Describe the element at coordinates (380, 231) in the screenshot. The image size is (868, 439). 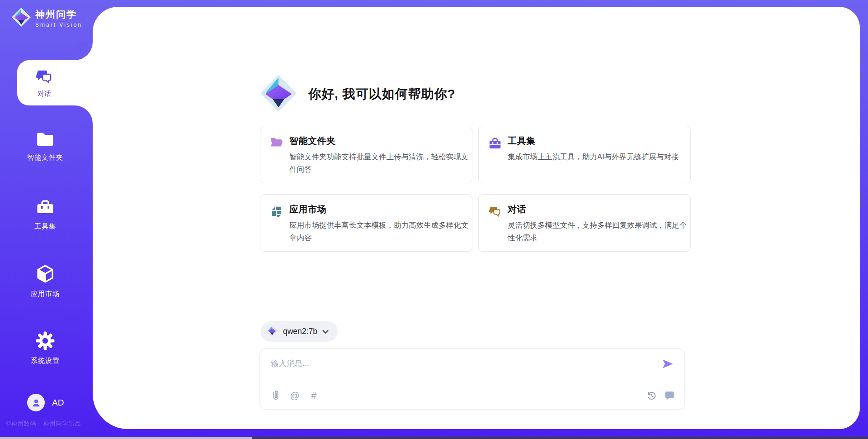
I see `card-description: 应用市场提供丰富长文本模板，助力高效生成多样化文章内容` at that location.